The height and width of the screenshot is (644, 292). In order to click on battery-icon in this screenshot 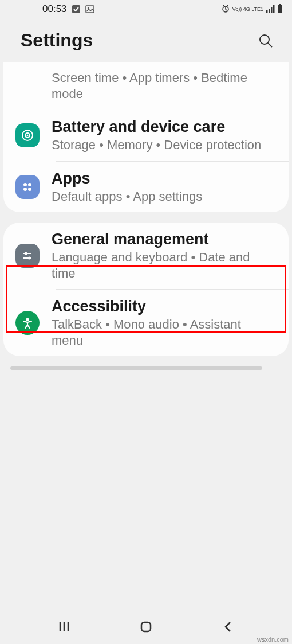, I will do `click(280, 9)`.